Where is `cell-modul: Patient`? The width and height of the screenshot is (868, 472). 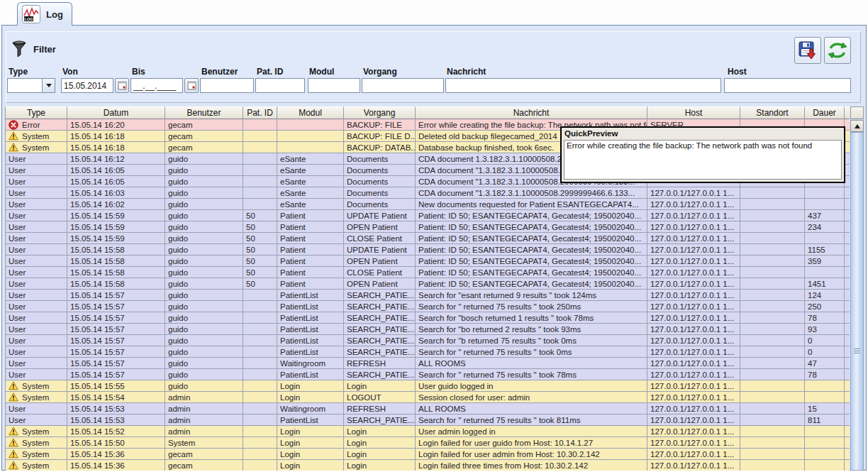
cell-modul: Patient is located at coordinates (311, 273).